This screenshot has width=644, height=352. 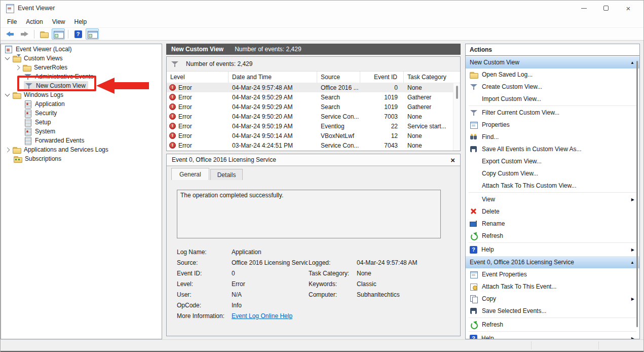 What do you see at coordinates (552, 149) in the screenshot?
I see `action-save-all-events: Save All Events in Custom View As...` at bounding box center [552, 149].